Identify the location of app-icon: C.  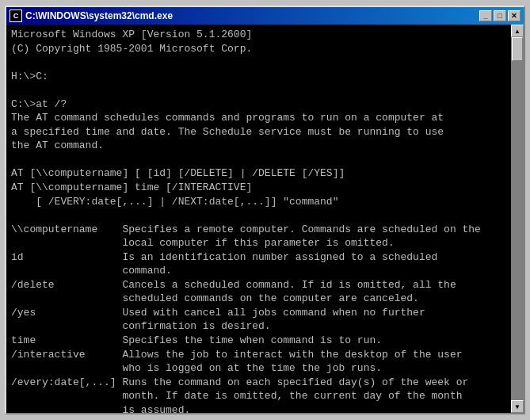
(16, 16).